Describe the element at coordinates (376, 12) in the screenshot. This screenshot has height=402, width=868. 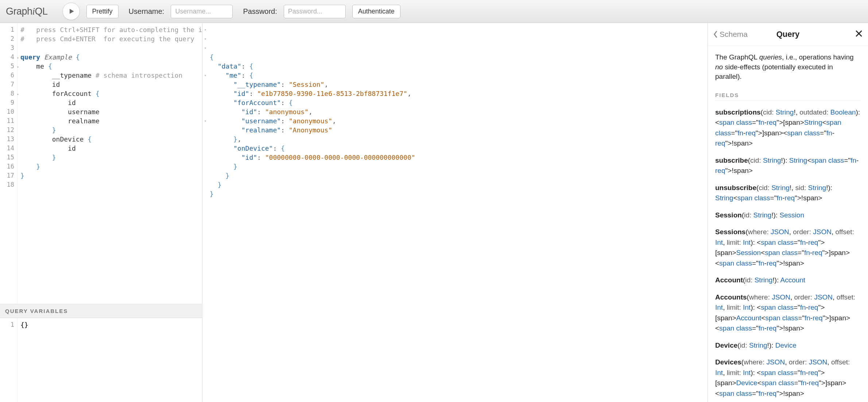
I see `authenticate-button: Authenticate` at that location.